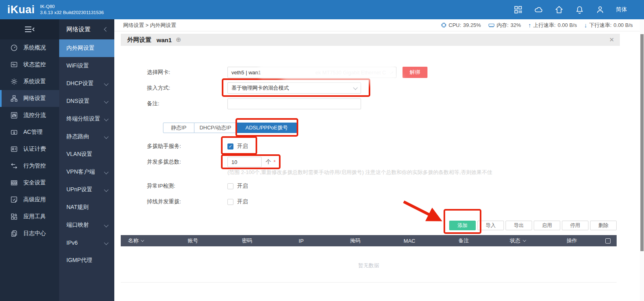 The image size is (644, 301). What do you see at coordinates (14, 166) in the screenshot?
I see `transfer-arrows-icon` at bounding box center [14, 166].